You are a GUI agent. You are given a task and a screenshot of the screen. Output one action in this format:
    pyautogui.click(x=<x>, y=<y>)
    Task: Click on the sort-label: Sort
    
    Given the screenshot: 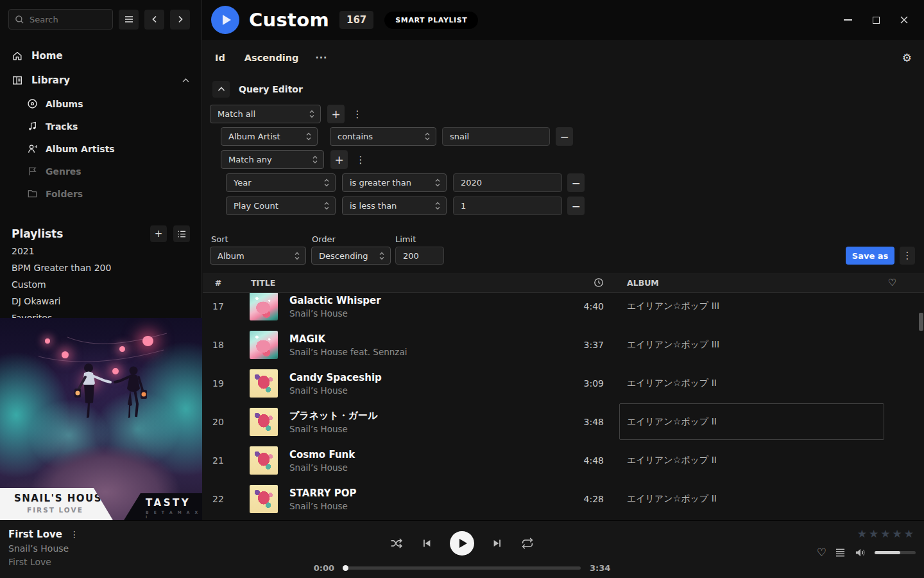 What is the action you would take?
    pyautogui.click(x=219, y=239)
    